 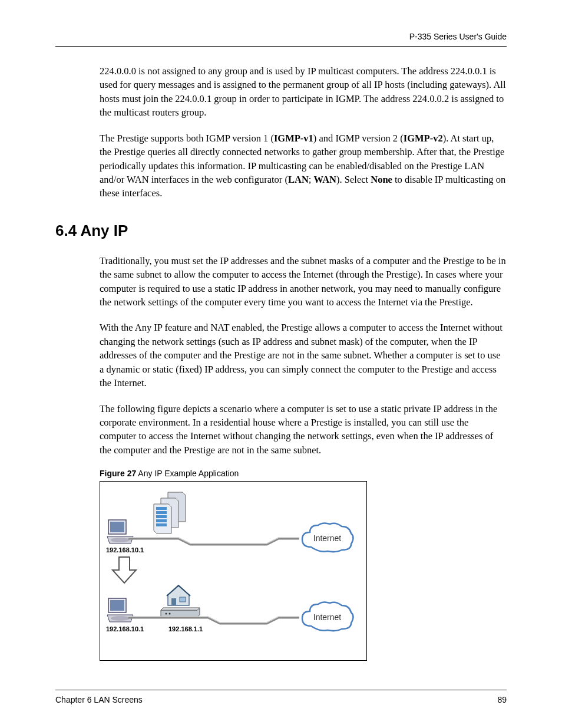 What do you see at coordinates (187, 473) in the screenshot?
I see `figure-title: Any IP Example Application` at bounding box center [187, 473].